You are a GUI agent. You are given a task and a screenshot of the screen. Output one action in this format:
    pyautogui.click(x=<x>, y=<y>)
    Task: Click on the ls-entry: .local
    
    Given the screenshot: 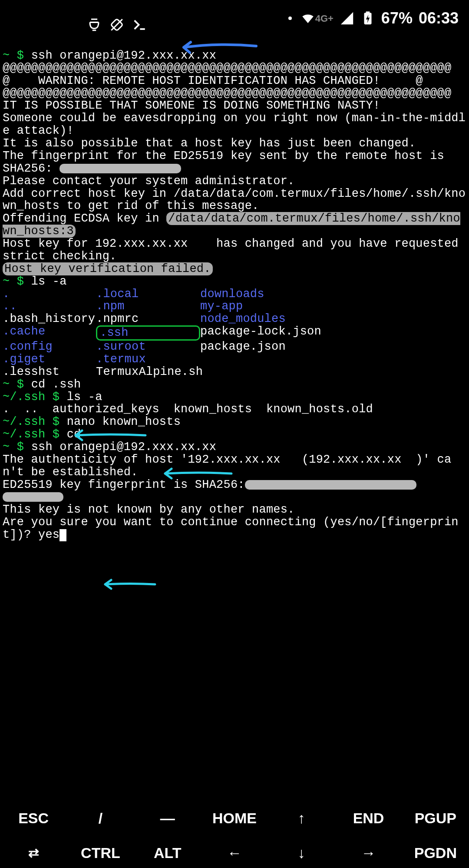 What is the action you would take?
    pyautogui.click(x=148, y=295)
    